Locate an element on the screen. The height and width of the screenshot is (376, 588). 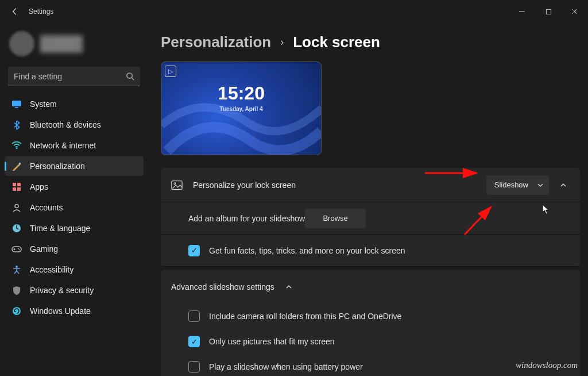
sidebar-item-apps: Apps is located at coordinates (74, 187).